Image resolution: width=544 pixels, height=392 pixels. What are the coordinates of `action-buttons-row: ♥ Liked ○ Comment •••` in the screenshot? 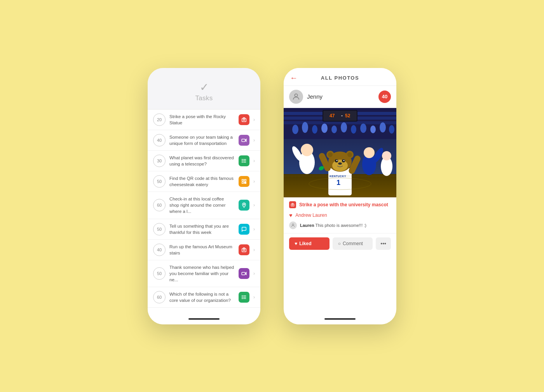 It's located at (340, 243).